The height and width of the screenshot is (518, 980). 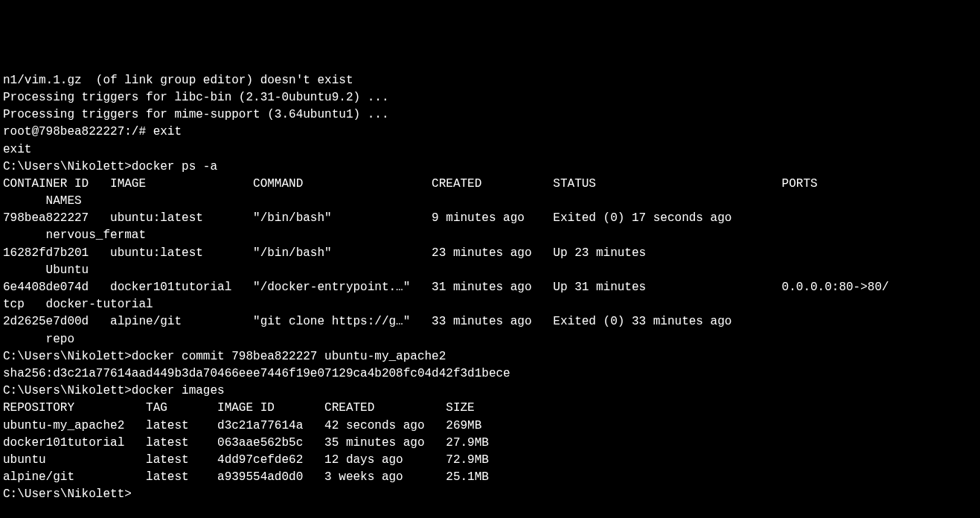 What do you see at coordinates (490, 408) in the screenshot?
I see `docker-images-header: REPOSITORY TAG IMAGE ID CREATED SIZE` at bounding box center [490, 408].